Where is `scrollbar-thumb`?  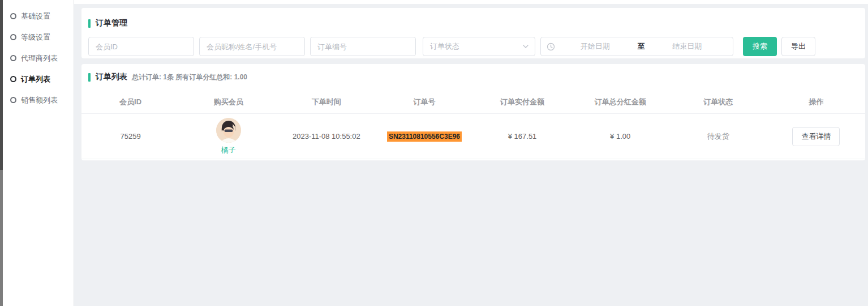
scrollbar-thumb is located at coordinates (1, 85).